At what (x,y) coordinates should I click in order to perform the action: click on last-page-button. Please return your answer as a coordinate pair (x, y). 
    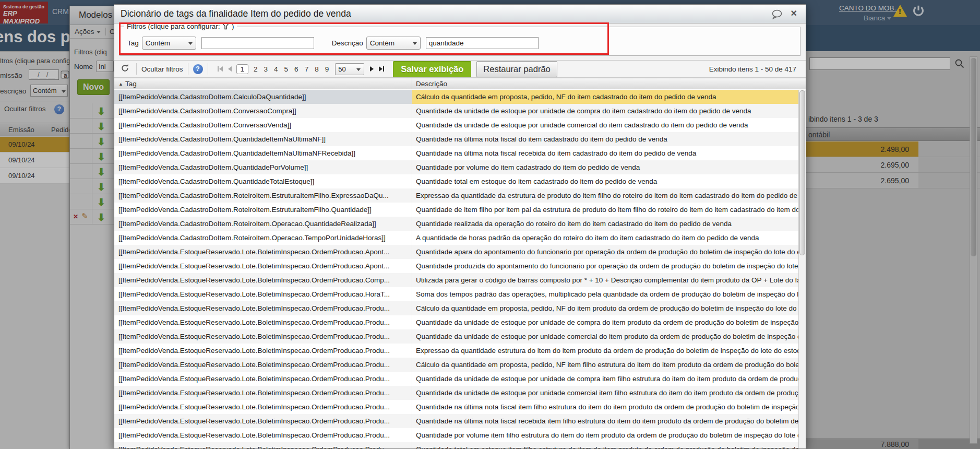
    Looking at the image, I should click on (381, 69).